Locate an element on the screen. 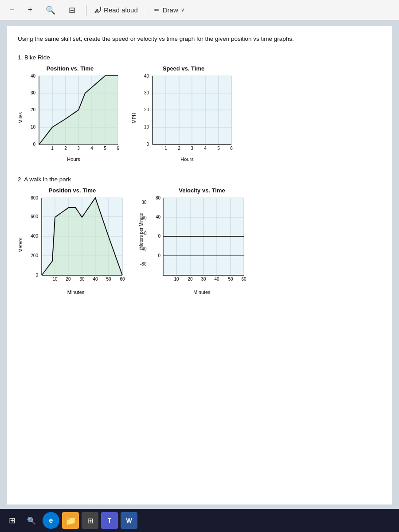  svg-text: 600 is located at coordinates (35, 216).